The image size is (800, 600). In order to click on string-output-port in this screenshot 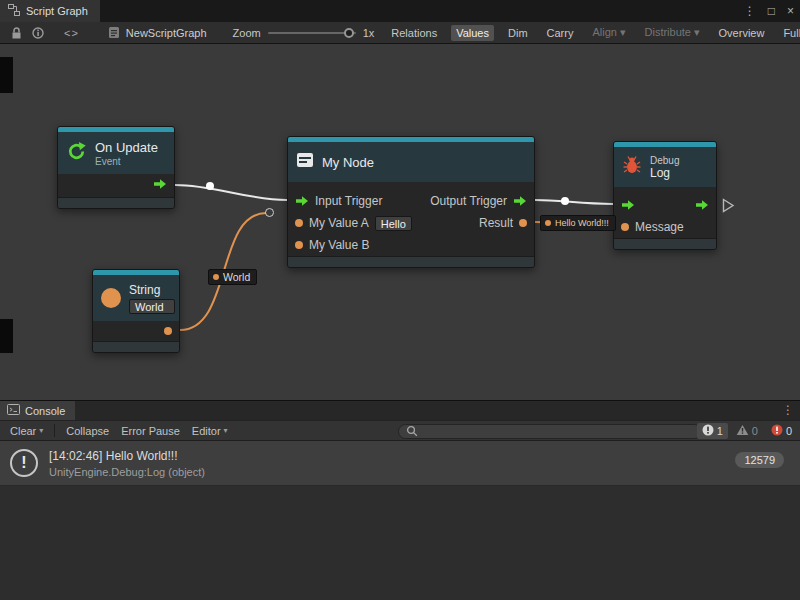, I will do `click(168, 331)`.